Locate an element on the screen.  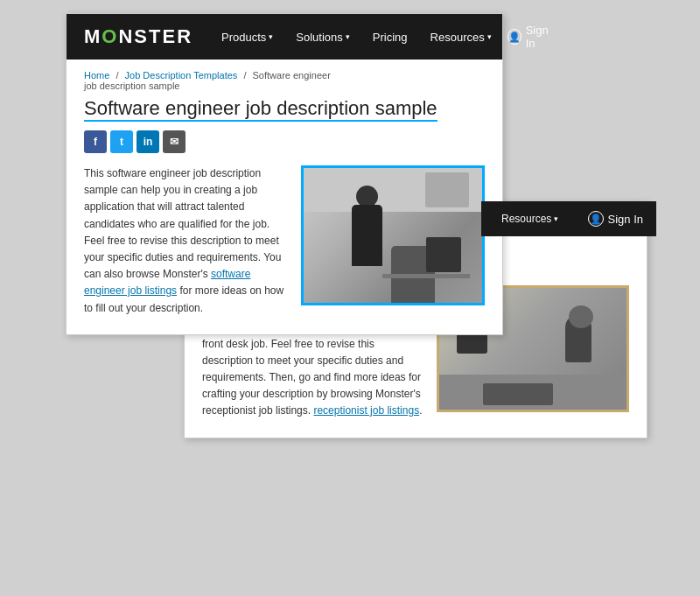
social-icons-front: f t in ✉ is located at coordinates (284, 142).